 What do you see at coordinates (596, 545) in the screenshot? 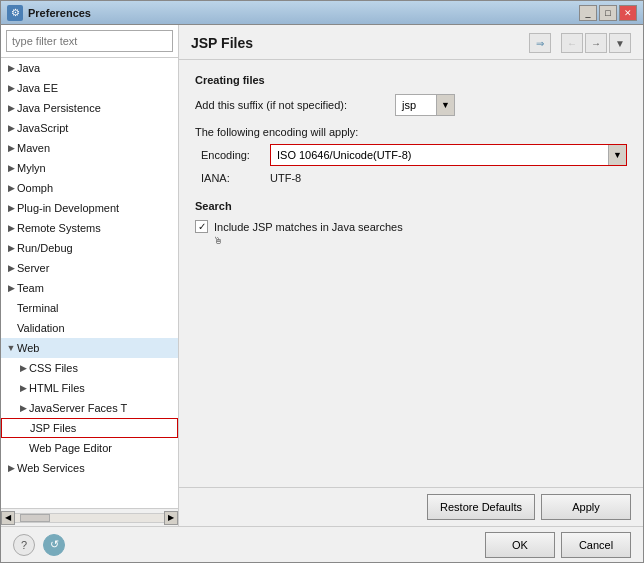
I see `cancel-button: Cancel` at bounding box center [596, 545].